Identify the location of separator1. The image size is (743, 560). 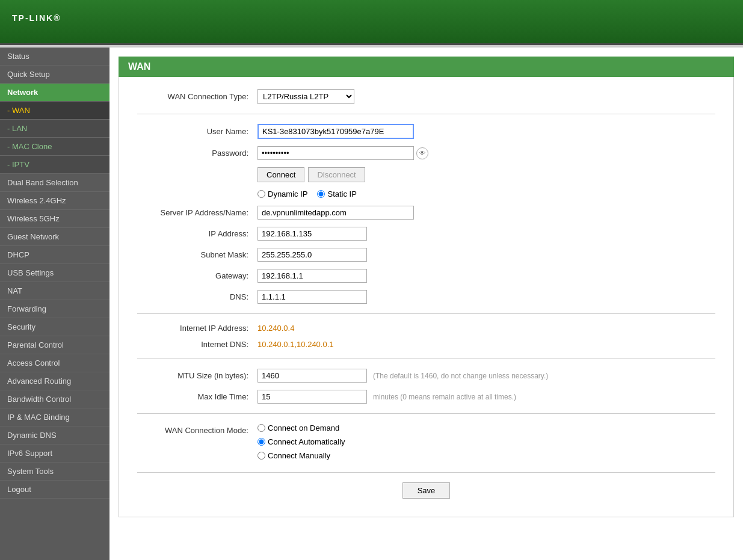
(426, 114).